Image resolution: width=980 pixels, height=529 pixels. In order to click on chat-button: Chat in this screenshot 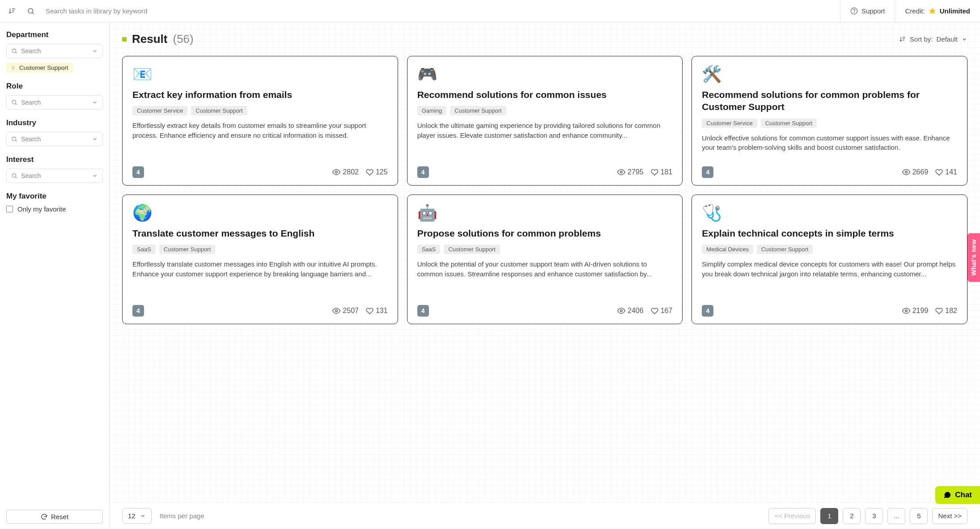, I will do `click(958, 495)`.